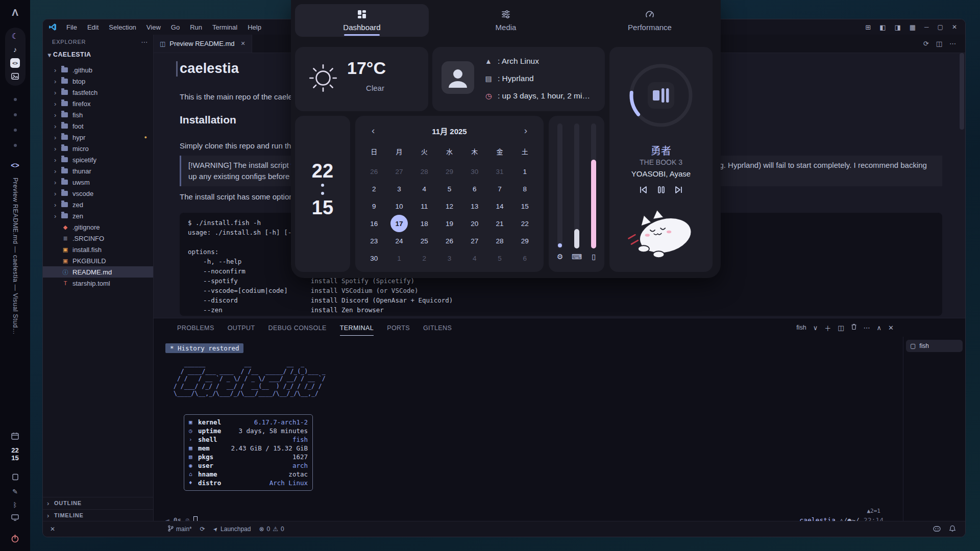 The width and height of the screenshot is (980, 551). Describe the element at coordinates (801, 328) in the screenshot. I see `shell-select: fish` at that location.